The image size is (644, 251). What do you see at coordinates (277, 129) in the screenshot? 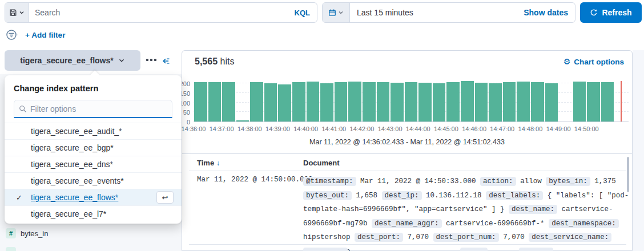
I see `x-axis-tick-label: 14:39:00` at bounding box center [277, 129].